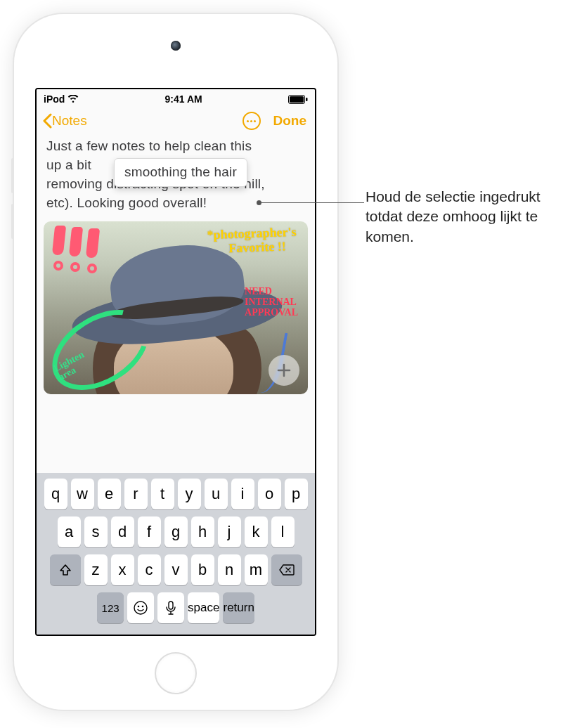 The image size is (582, 728). I want to click on status-bar: iPod 9:41 AM, so click(176, 98).